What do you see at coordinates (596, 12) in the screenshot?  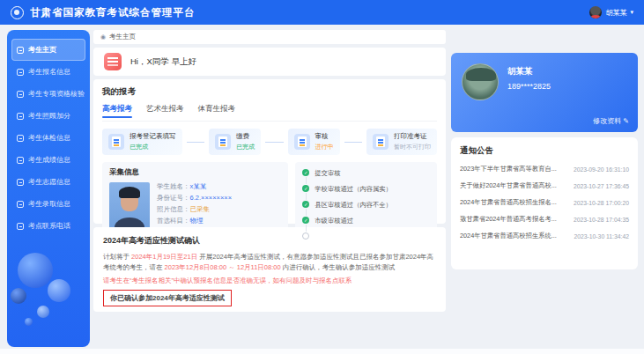 I see `user-avatar-icon` at bounding box center [596, 12].